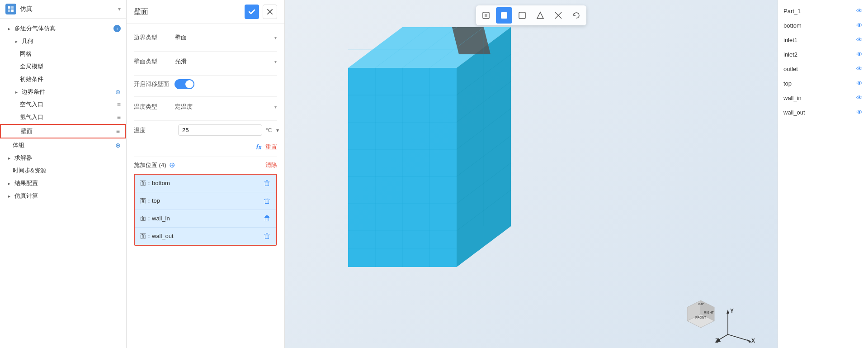 The width and height of the screenshot is (868, 348). What do you see at coordinates (68, 131) in the screenshot?
I see `item-label: 壁面` at bounding box center [68, 131].